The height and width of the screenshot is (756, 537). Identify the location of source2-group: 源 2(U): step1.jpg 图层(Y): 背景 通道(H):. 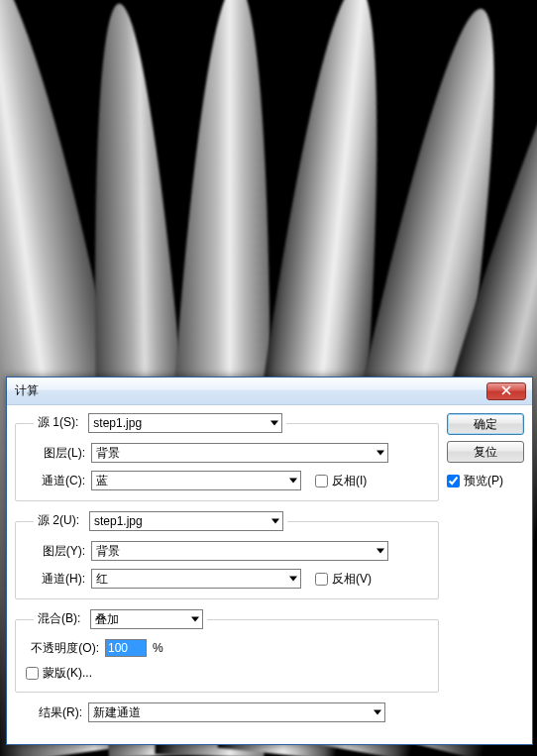
(227, 555).